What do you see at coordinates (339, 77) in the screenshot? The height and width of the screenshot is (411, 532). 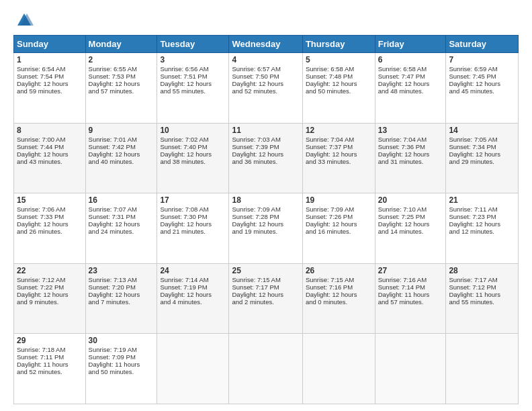 I see `day-info-line: Sunset: 7:48 PM` at bounding box center [339, 77].